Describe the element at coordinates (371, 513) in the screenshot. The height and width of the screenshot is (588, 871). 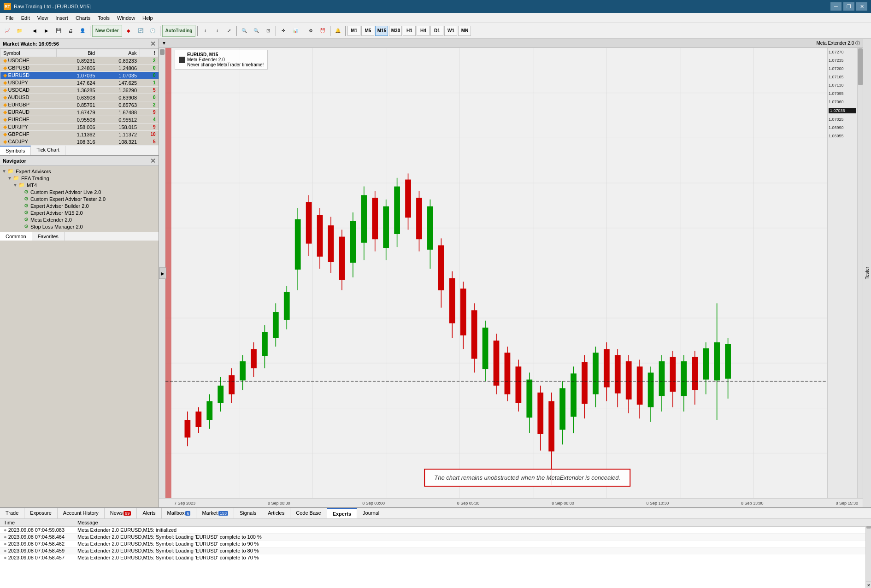
I see `tab-journal: Journal` at that location.